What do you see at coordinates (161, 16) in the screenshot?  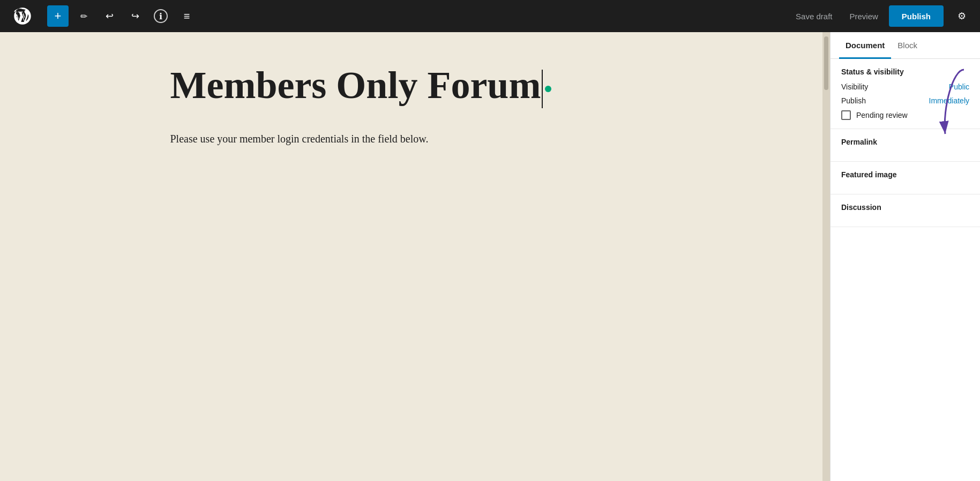 I see `info-icon: ℹ` at bounding box center [161, 16].